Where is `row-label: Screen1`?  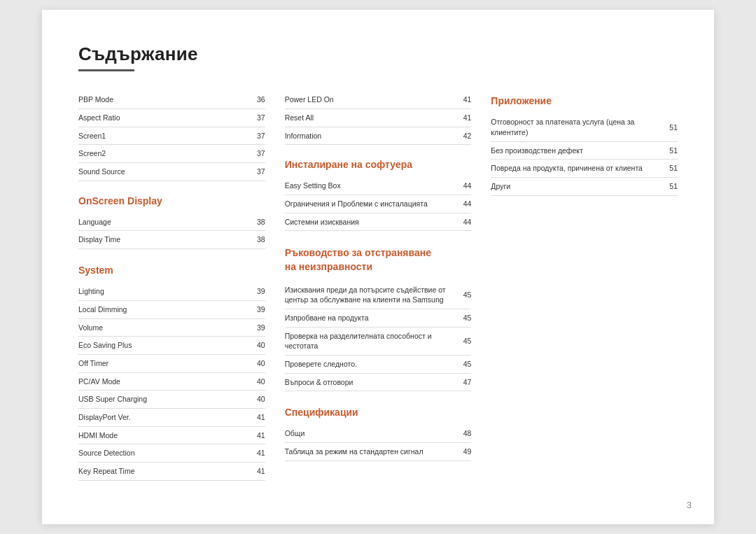
row-label: Screen1 is located at coordinates (161, 136).